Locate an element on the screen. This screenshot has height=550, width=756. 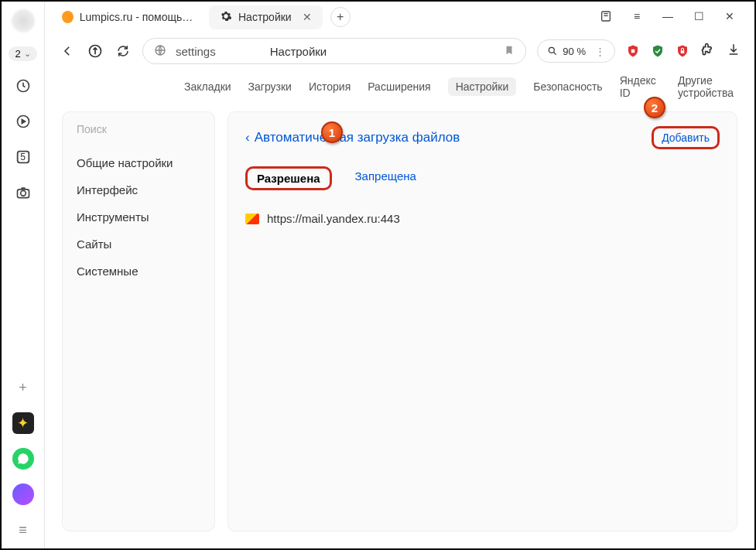
puzzle-icon is located at coordinates (708, 51).